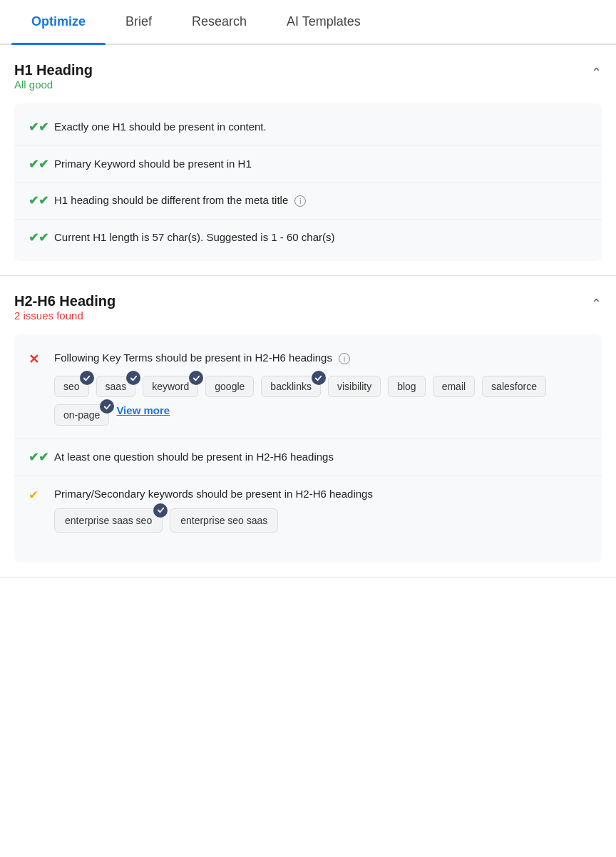 The height and width of the screenshot is (857, 616). I want to click on tab-bar: Optimize Brief Research AI Templates, so click(308, 23).